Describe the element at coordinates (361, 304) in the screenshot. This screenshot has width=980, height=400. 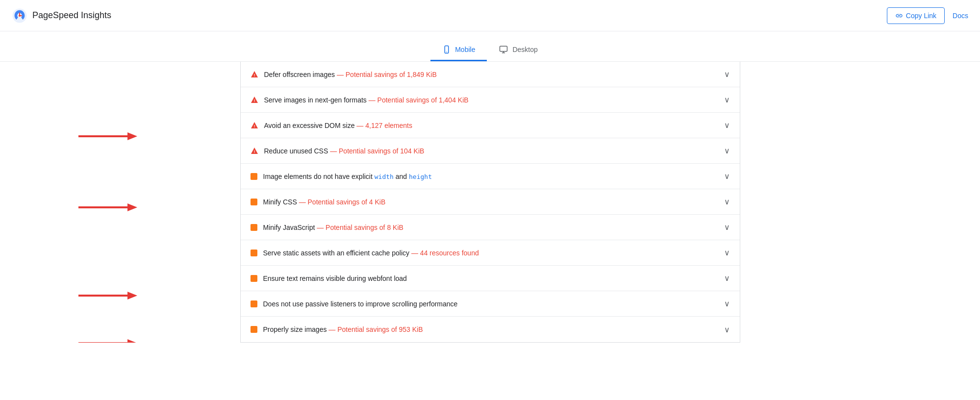
I see `audit-item-text: Does not use passive listeners to improv…` at that location.